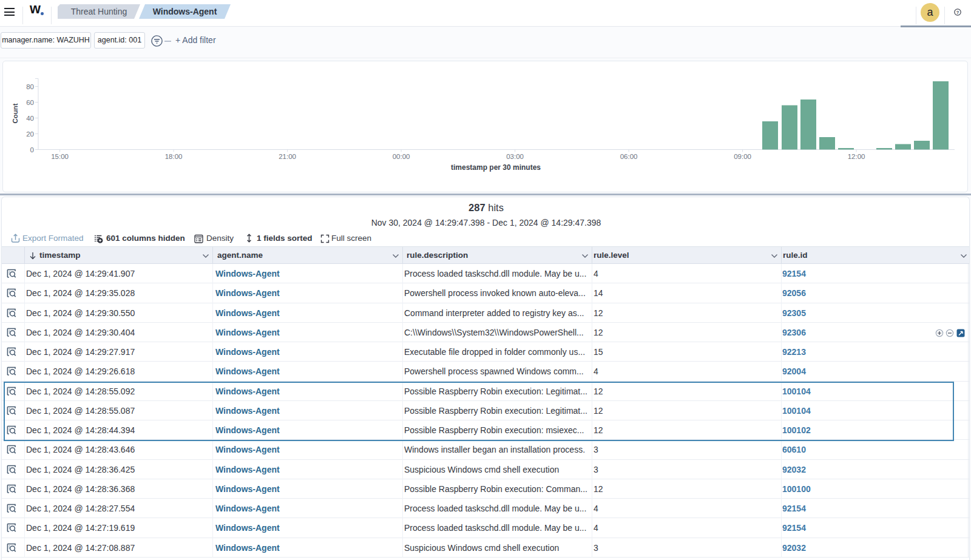  What do you see at coordinates (402, 157) in the screenshot?
I see `svg-text: 00:00` at bounding box center [402, 157].